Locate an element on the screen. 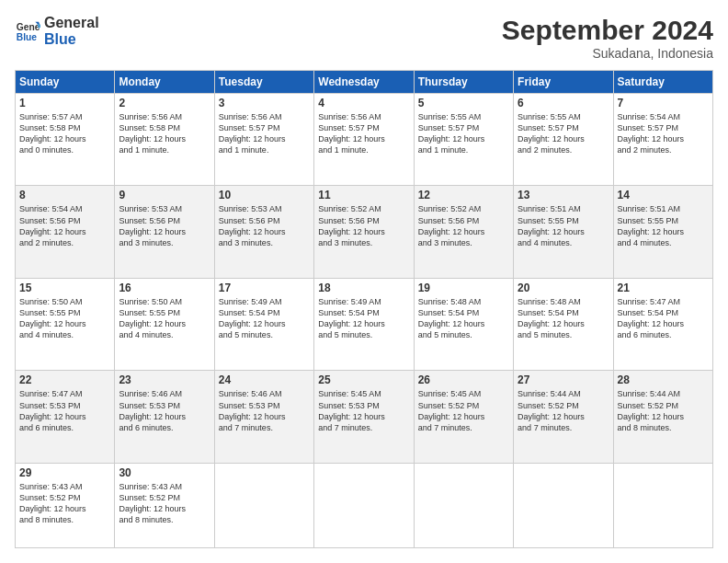 This screenshot has width=728, height=563. calendar-cell: 27Sunrise: 5:44 AM Sunset: 5:52 PM Dayli… is located at coordinates (563, 417).